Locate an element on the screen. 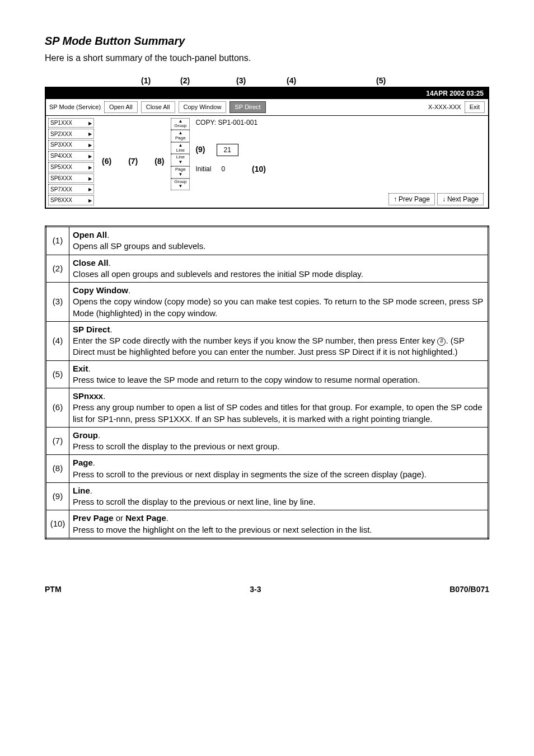 This screenshot has height=756, width=534. line-down-button: Line is located at coordinates (180, 160).